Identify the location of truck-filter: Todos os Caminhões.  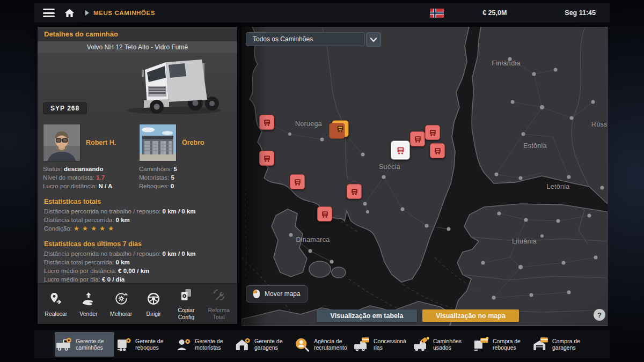
(313, 40).